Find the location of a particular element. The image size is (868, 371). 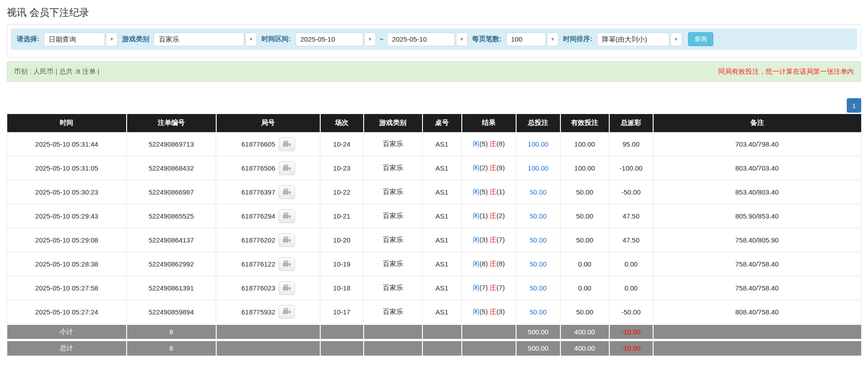

bet-time-cell: 2025-05-10 05:31:05 is located at coordinates (67, 168).